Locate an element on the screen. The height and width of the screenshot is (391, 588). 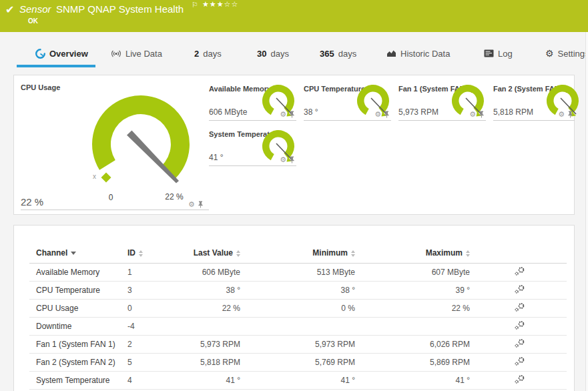
channel-id: 1 is located at coordinates (155, 272).